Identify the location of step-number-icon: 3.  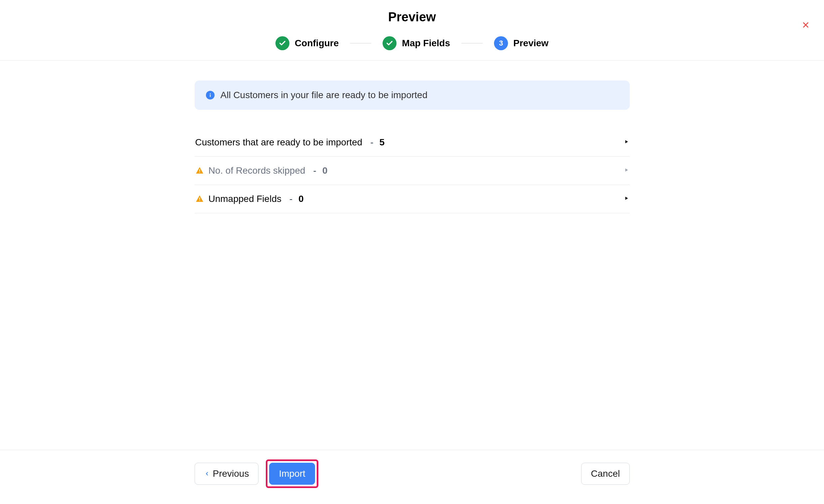
(501, 43).